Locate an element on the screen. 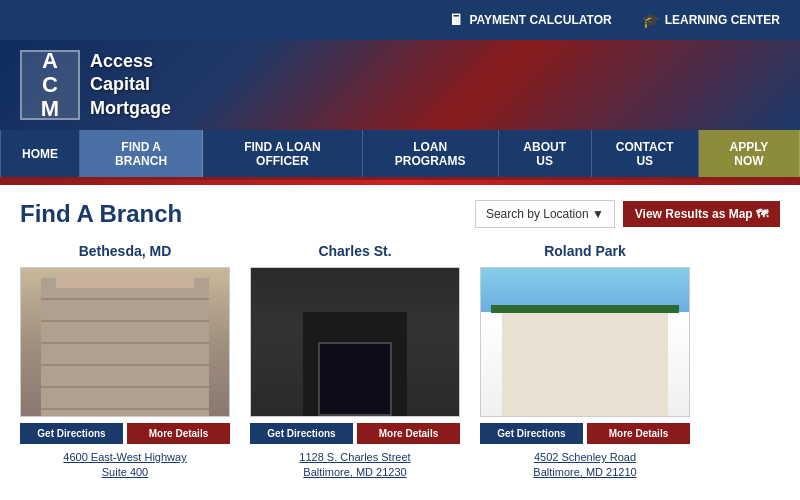  branch-name-bethesda: Bethesda, MD is located at coordinates (125, 251).